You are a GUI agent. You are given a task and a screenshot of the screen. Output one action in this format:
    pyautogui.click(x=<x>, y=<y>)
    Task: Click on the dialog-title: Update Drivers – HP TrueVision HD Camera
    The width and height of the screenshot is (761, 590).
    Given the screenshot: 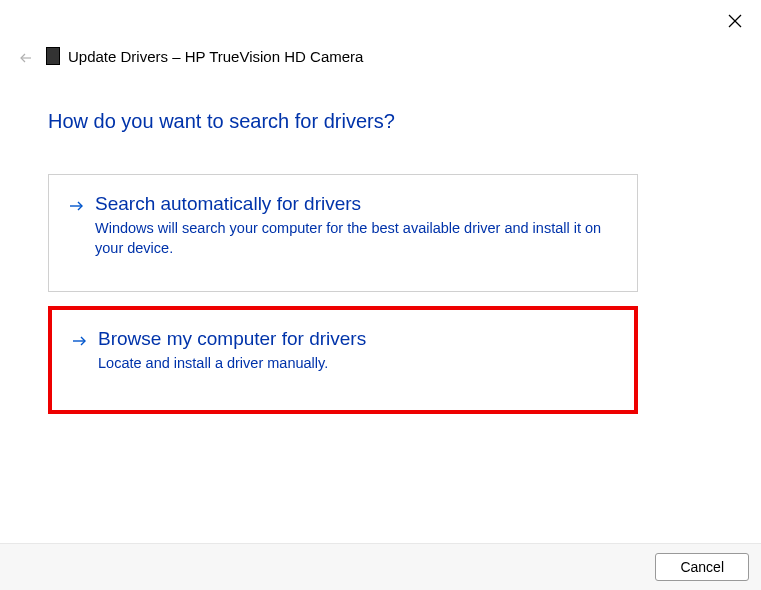 What is the action you would take?
    pyautogui.click(x=216, y=56)
    